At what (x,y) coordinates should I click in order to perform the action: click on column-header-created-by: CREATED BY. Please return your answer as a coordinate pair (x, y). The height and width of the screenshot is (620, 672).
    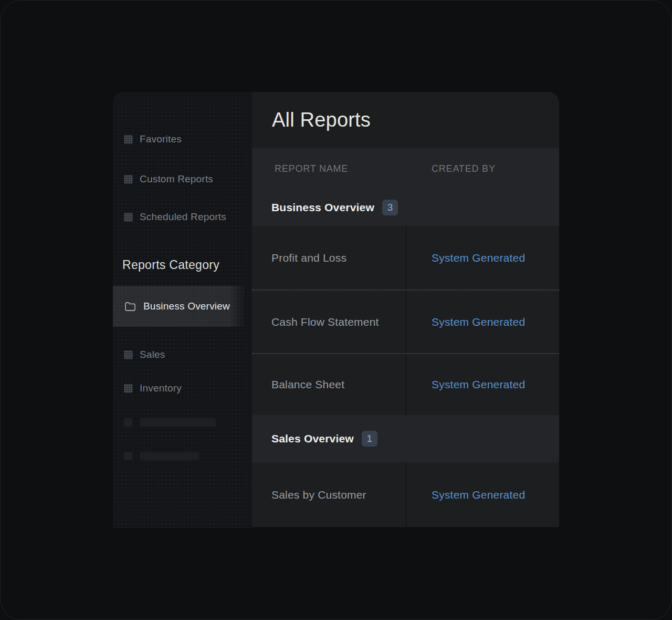
    Looking at the image, I should click on (482, 169).